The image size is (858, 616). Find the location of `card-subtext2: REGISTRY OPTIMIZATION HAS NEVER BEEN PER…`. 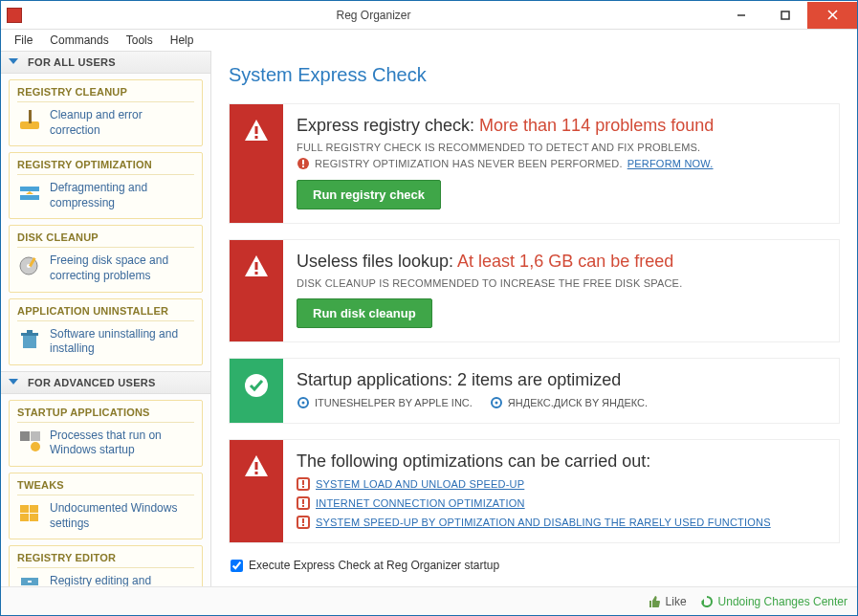

card-subtext2: REGISTRY OPTIMIZATION HAS NEVER BEEN PER… is located at coordinates (561, 164).